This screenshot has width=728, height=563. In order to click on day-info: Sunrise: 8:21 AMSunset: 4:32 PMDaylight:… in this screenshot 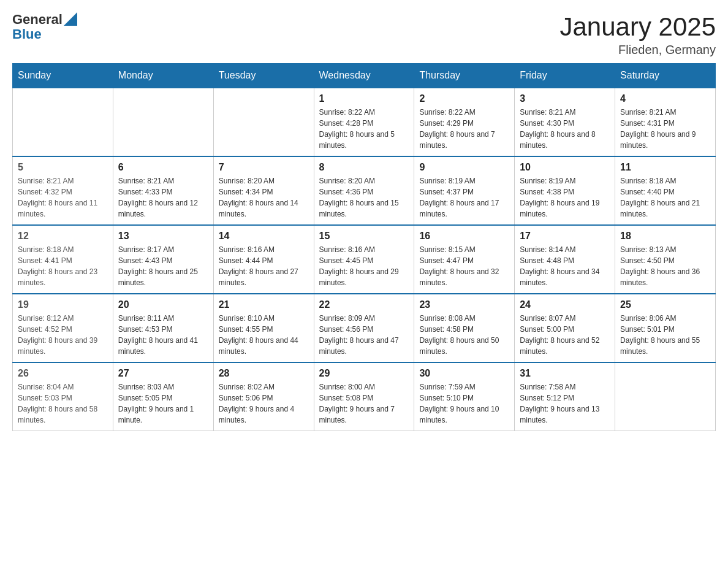, I will do `click(63, 197)`.